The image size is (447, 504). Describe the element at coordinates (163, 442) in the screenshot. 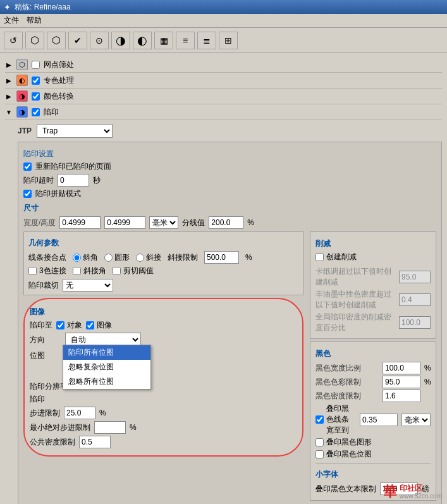

I see `density-row: 公共密度限制` at that location.